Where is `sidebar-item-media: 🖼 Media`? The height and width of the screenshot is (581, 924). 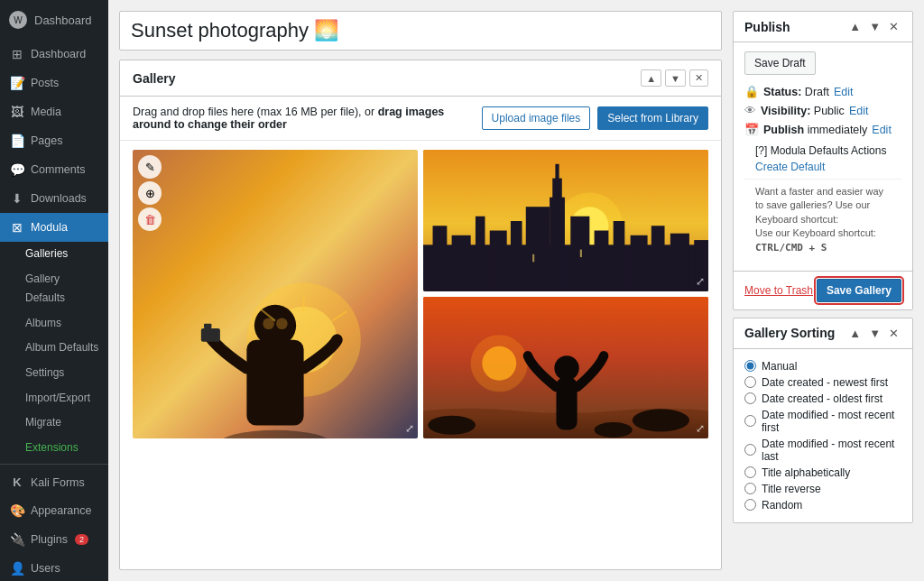
sidebar-item-media: 🖼 Media is located at coordinates (54, 112).